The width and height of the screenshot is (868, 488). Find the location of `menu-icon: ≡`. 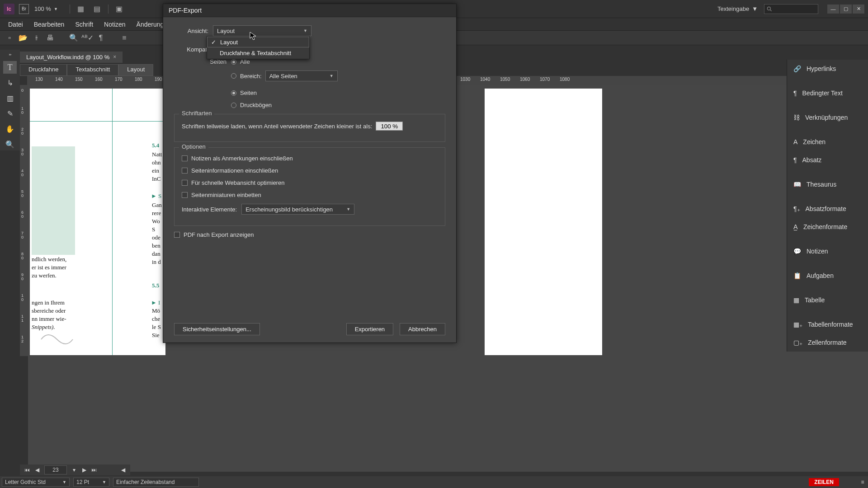

menu-icon: ≡ is located at coordinates (863, 482).